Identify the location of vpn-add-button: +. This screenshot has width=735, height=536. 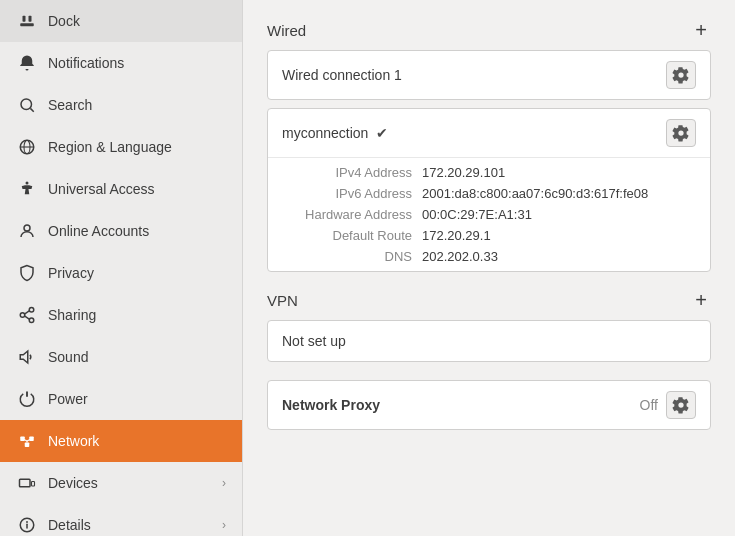
(701, 300).